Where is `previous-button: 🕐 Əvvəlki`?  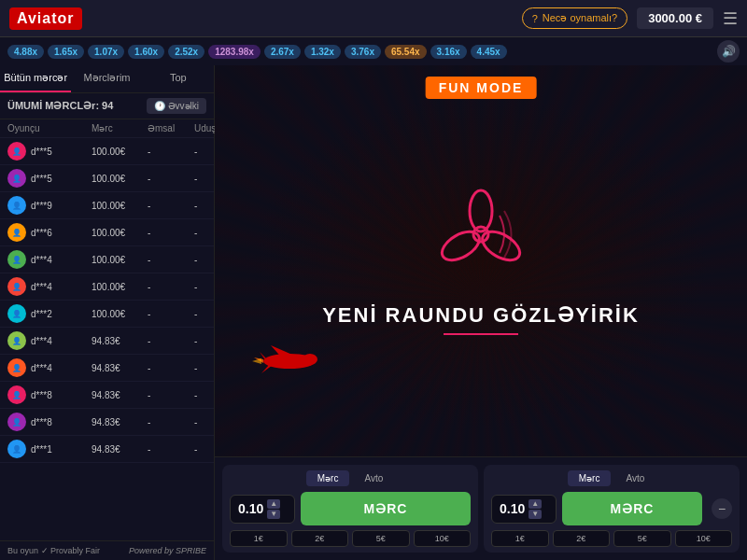 previous-button: 🕐 Əvvəlki is located at coordinates (176, 106).